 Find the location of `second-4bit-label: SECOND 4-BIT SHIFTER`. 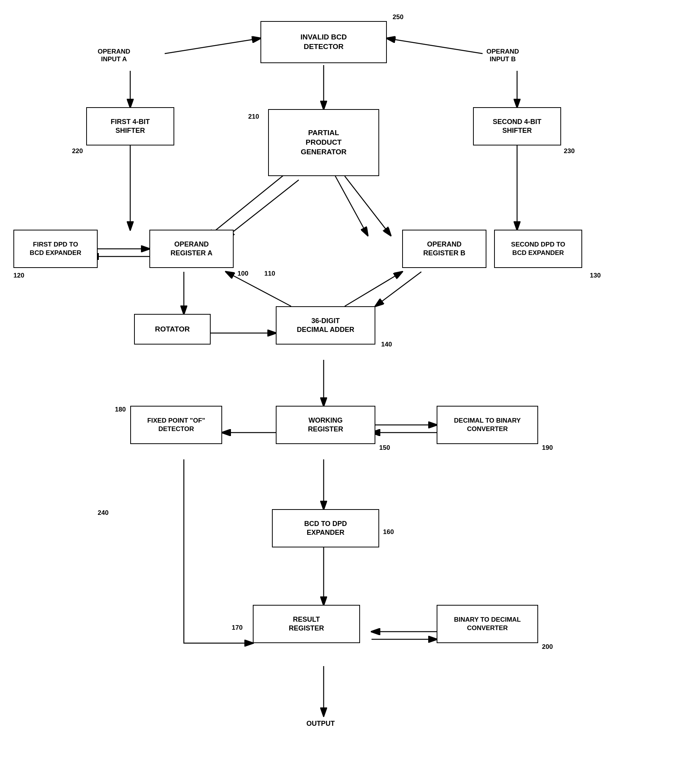

second-4bit-label: SECOND 4-BIT SHIFTER is located at coordinates (517, 127).